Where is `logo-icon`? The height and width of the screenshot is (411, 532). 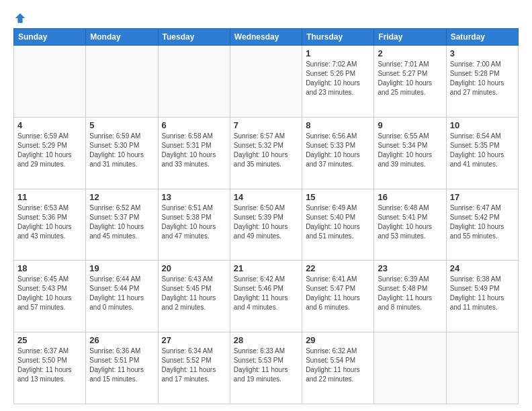 logo-icon is located at coordinates (20, 18).